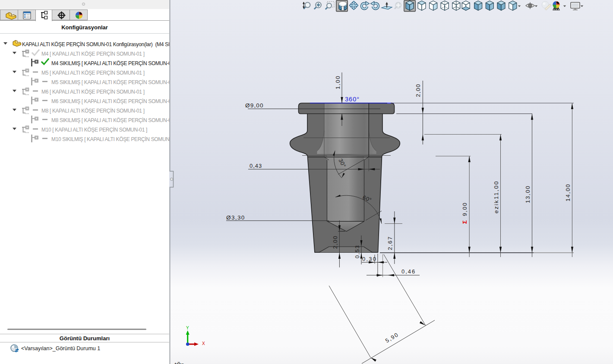 The height and width of the screenshot is (364, 613). What do you see at coordinates (187, 328) in the screenshot?
I see `svg-text: Y` at bounding box center [187, 328].